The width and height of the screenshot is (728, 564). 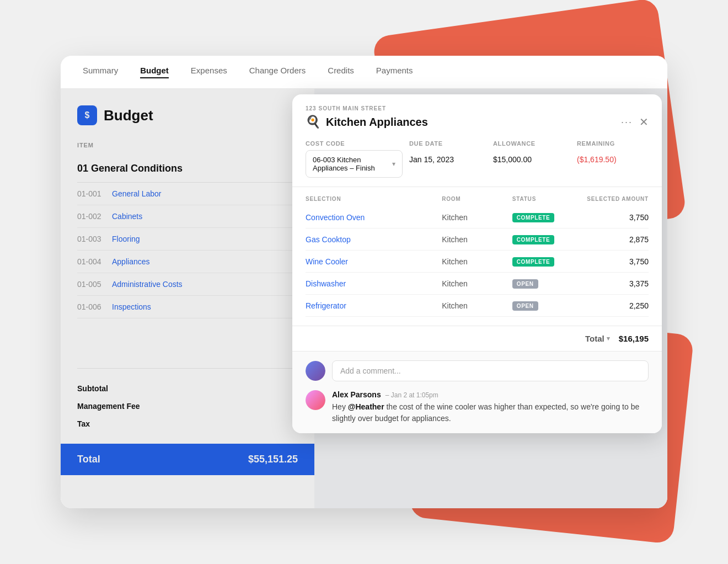 What do you see at coordinates (372, 217) in the screenshot?
I see `selection-name: Convection Oven` at bounding box center [372, 217].